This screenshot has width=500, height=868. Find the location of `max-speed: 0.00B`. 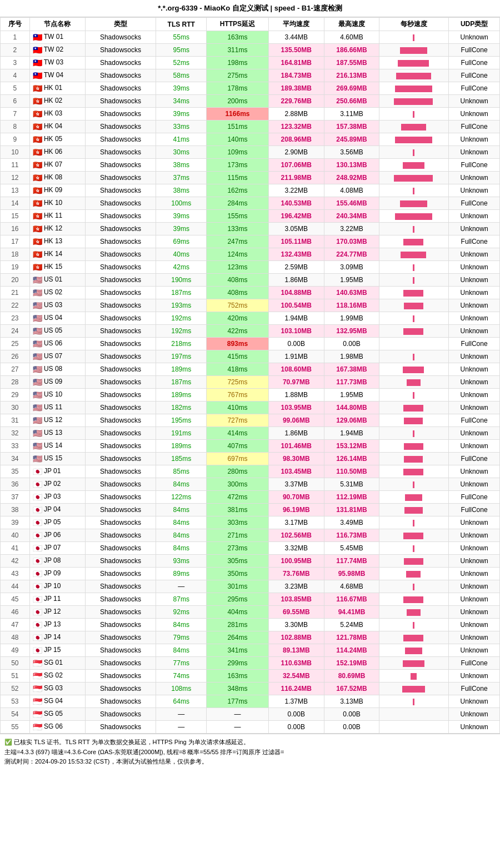

max-speed: 0.00B is located at coordinates (352, 714).